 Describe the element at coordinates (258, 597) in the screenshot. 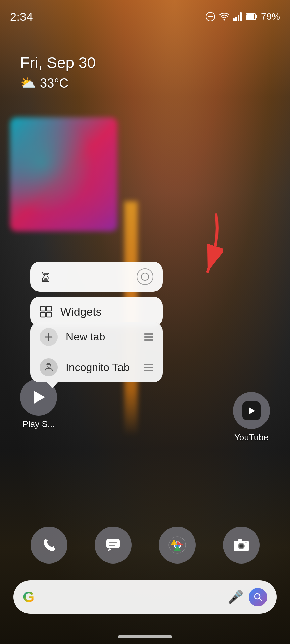

I see `google-lens-icon` at that location.